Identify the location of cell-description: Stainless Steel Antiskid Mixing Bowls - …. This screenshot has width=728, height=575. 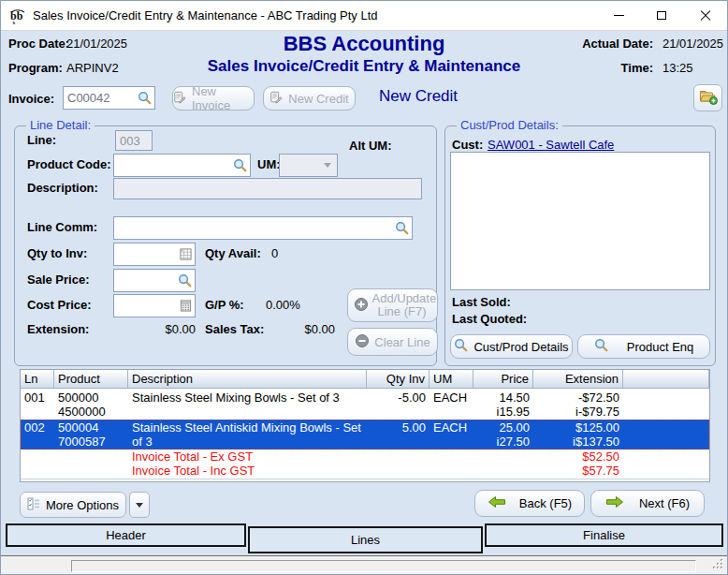
(247, 435).